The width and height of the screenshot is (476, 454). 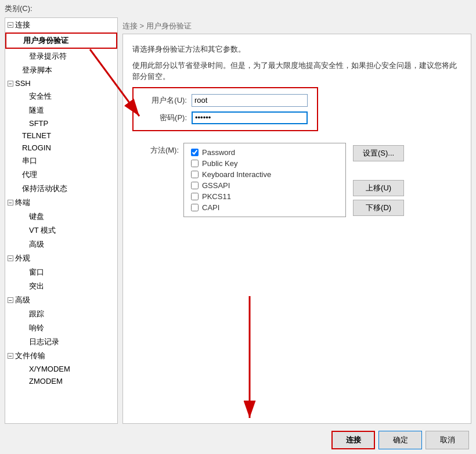 I want to click on category-header: 类别(C):, so click(x=238, y=8).